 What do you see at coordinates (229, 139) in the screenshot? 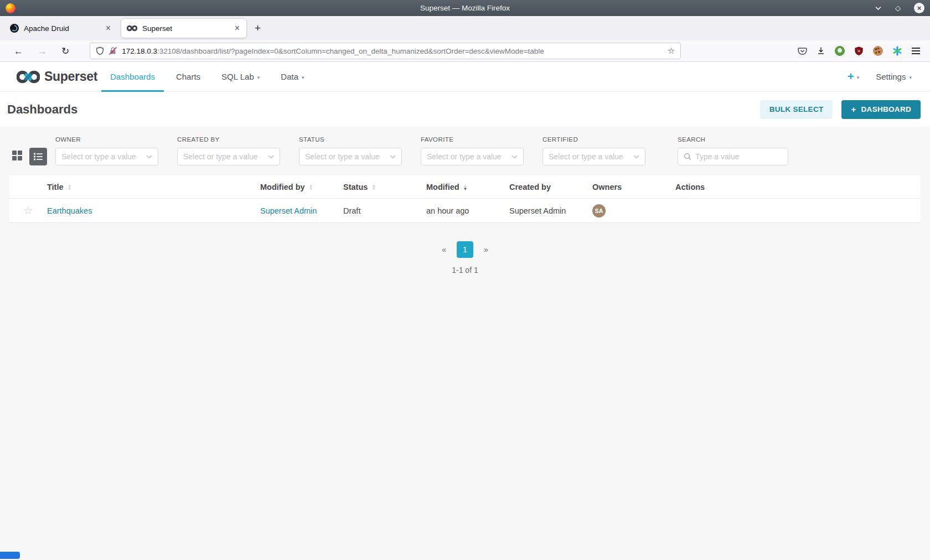
I see `filter-label: CREATED BY` at bounding box center [229, 139].